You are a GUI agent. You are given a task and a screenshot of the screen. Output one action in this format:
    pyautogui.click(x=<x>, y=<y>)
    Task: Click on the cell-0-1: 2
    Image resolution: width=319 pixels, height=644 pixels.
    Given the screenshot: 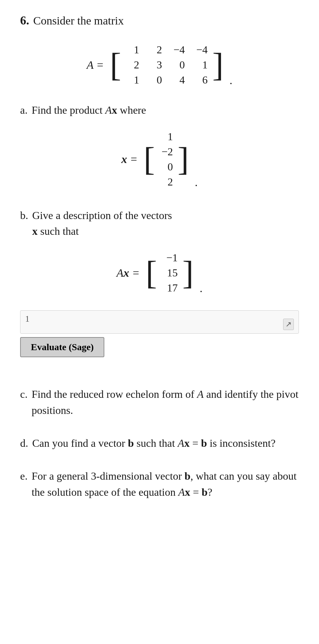 What is the action you would take?
    pyautogui.click(x=155, y=50)
    